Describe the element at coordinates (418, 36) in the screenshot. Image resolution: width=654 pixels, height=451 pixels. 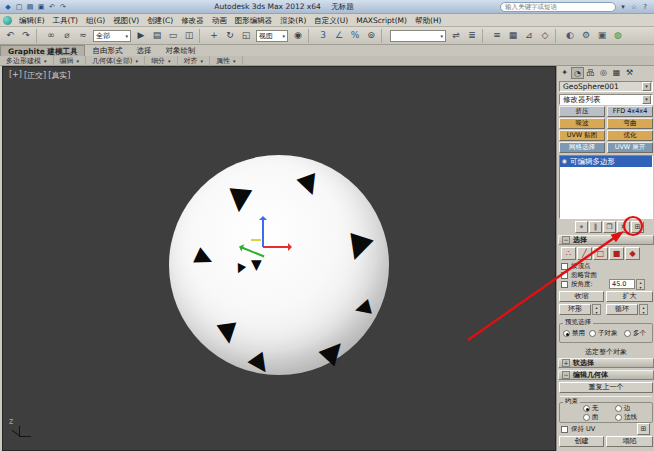
I see `named-selection-sets-dropdown: ▾` at that location.